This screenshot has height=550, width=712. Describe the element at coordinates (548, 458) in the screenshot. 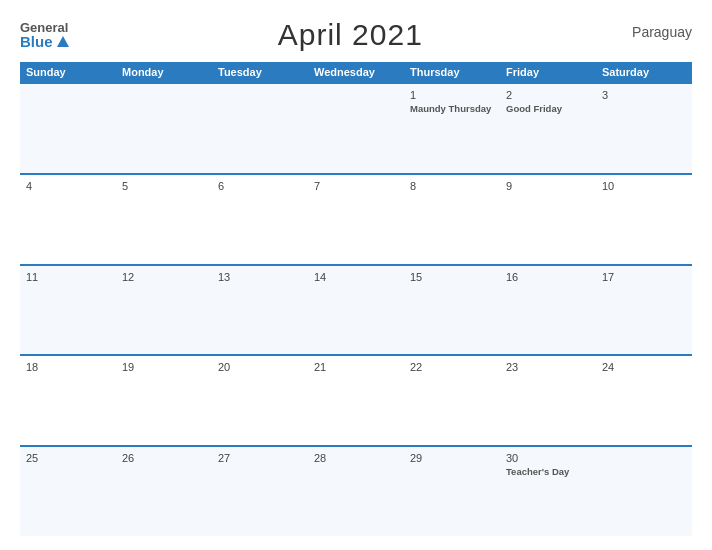

I see `cell-date-number: 30` at that location.